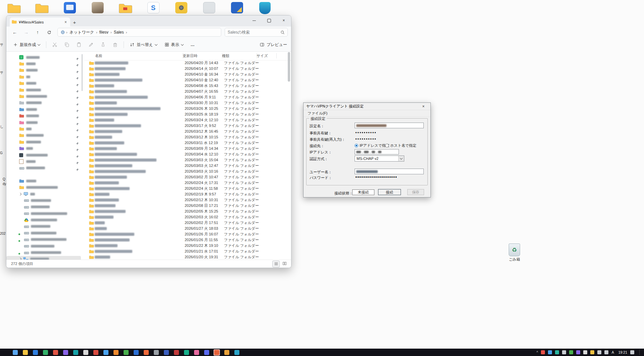  Describe the element at coordinates (79, 45) in the screenshot. I see `paste-button` at that location.